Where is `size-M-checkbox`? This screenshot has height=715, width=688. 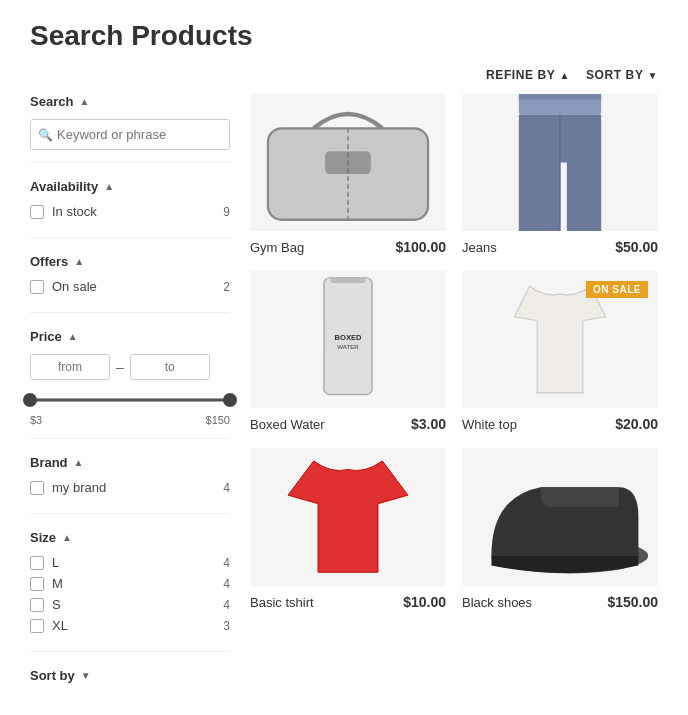 size-M-checkbox is located at coordinates (37, 584).